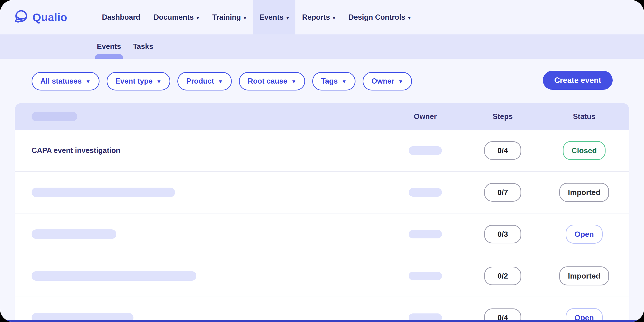  I want to click on filter-all-statuses: All statuses ▼, so click(66, 81).